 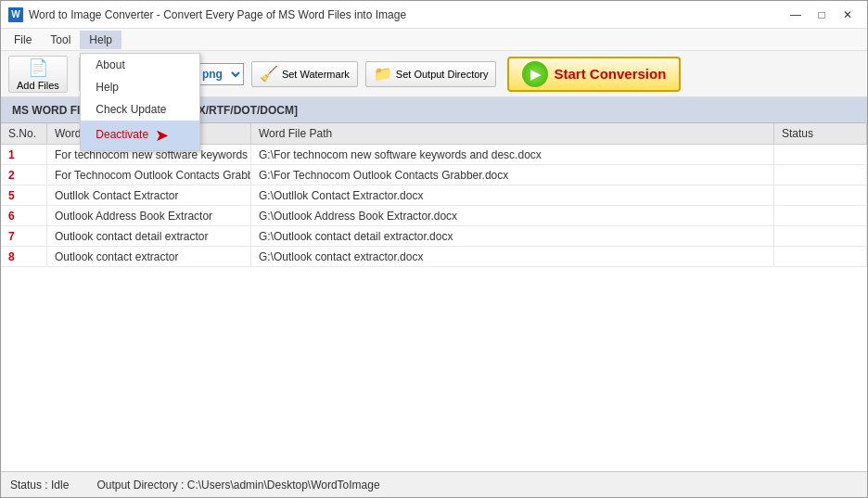 What do you see at coordinates (140, 65) in the screenshot?
I see `menu-about: About` at bounding box center [140, 65].